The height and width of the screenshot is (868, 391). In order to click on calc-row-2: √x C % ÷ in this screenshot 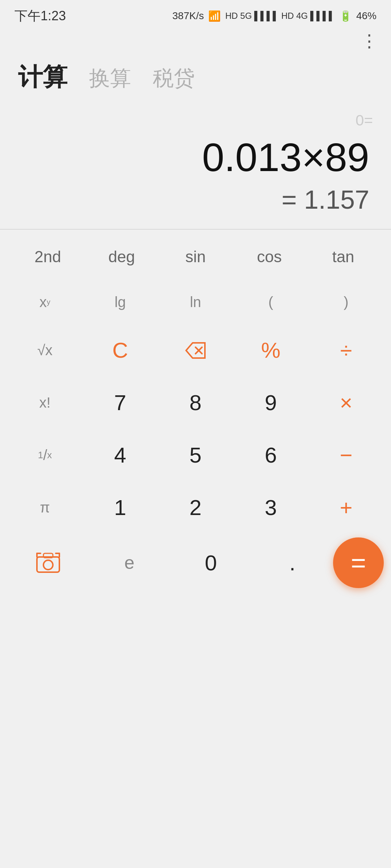, I will do `click(196, 350)`.